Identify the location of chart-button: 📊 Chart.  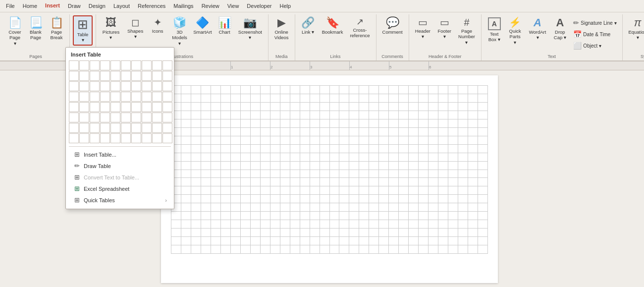
(224, 26).